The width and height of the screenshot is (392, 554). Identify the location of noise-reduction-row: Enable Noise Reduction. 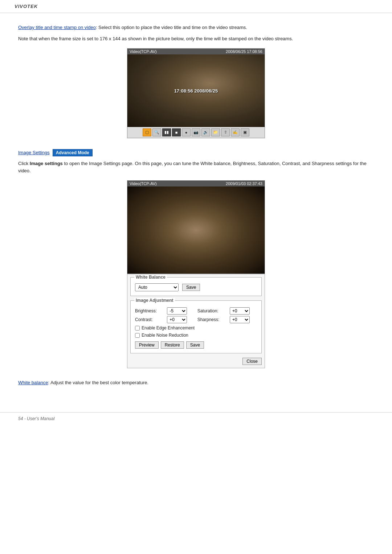
(196, 335).